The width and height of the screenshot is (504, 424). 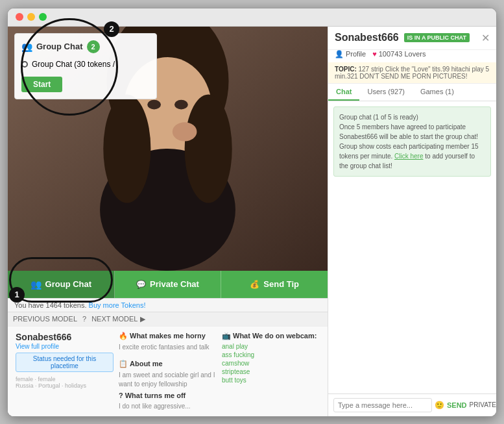 I want to click on about-title: About me, so click(x=147, y=364).